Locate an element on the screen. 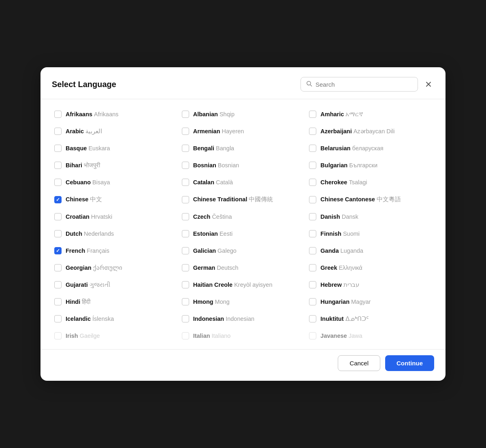 The width and height of the screenshot is (486, 448). search-input is located at coordinates (364, 84).